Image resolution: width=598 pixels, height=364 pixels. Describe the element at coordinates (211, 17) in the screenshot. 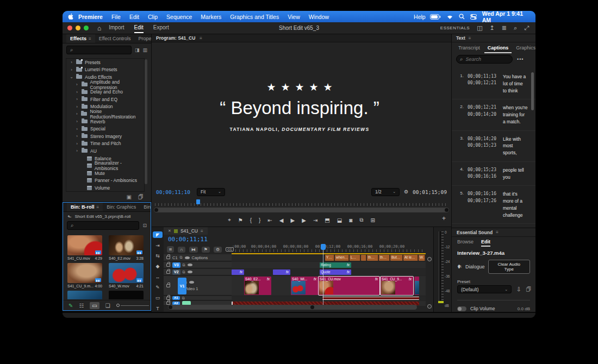

I see `menu-markers: Markers` at that location.